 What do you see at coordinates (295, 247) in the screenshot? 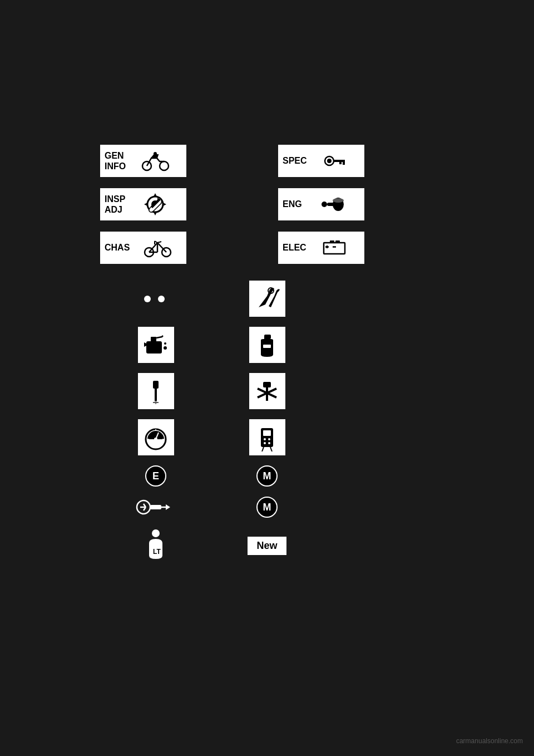
I see `elec-text: ELEC` at bounding box center [295, 247].